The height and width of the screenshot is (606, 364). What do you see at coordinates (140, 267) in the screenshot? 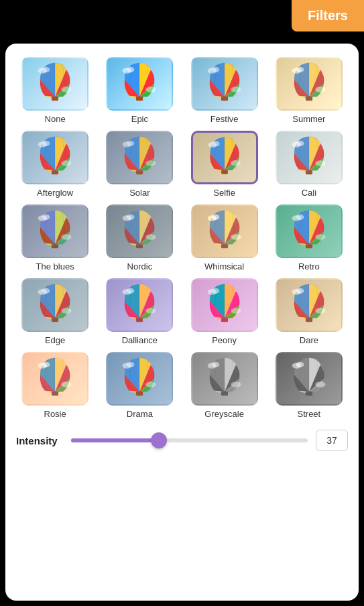
I see `filter-label-nordic: Nordic` at bounding box center [140, 267].